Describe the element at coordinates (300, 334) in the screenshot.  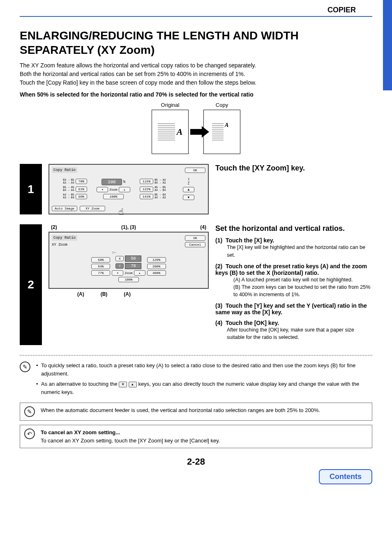
I see `substep-4-body: After touching the [OK] key, make sure t…` at that location.